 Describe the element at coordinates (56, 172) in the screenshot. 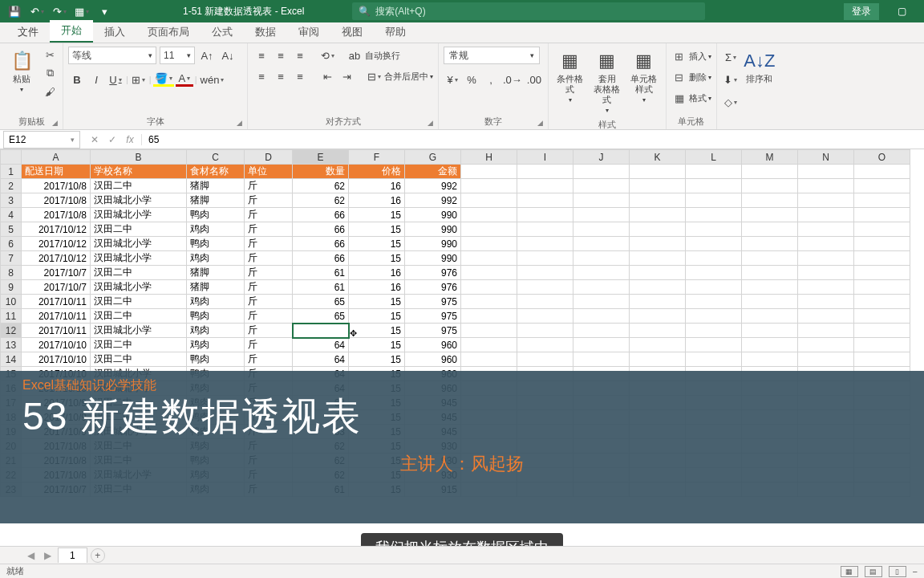

I see `cell: 配送日期` at that location.